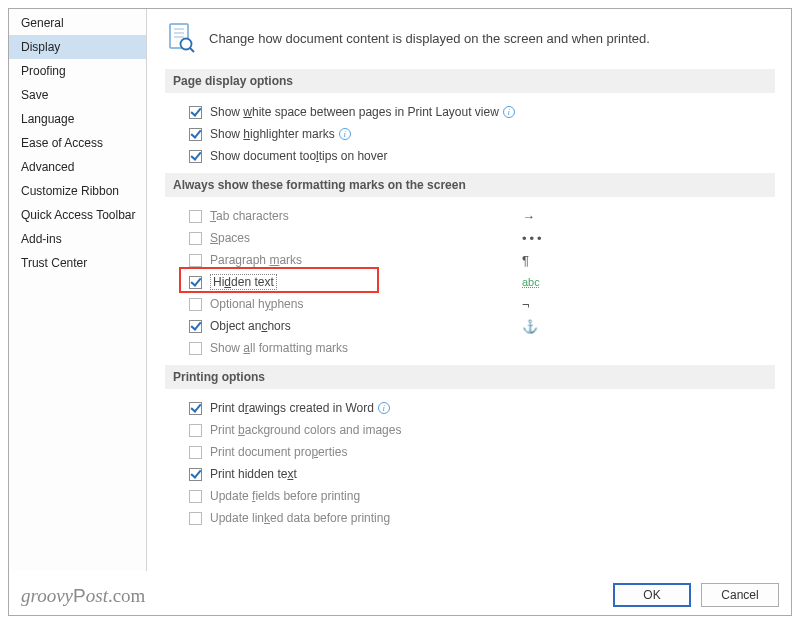  What do you see at coordinates (78, 191) in the screenshot?
I see `sidebar-item-customize-ribbon: Customize Ribbon` at bounding box center [78, 191].